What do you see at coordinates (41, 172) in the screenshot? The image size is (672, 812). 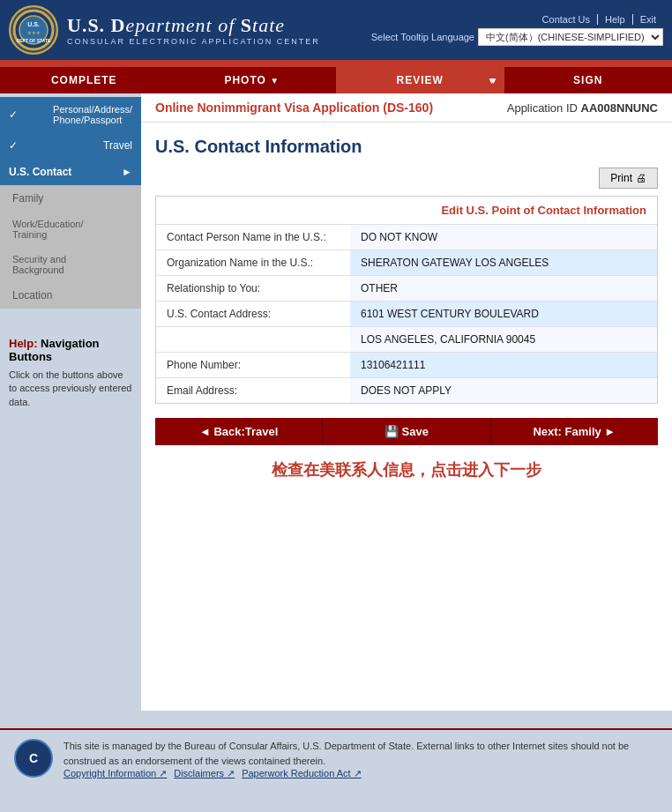 I see `sidebar-label-us-contact: U.S. Contact` at bounding box center [41, 172].